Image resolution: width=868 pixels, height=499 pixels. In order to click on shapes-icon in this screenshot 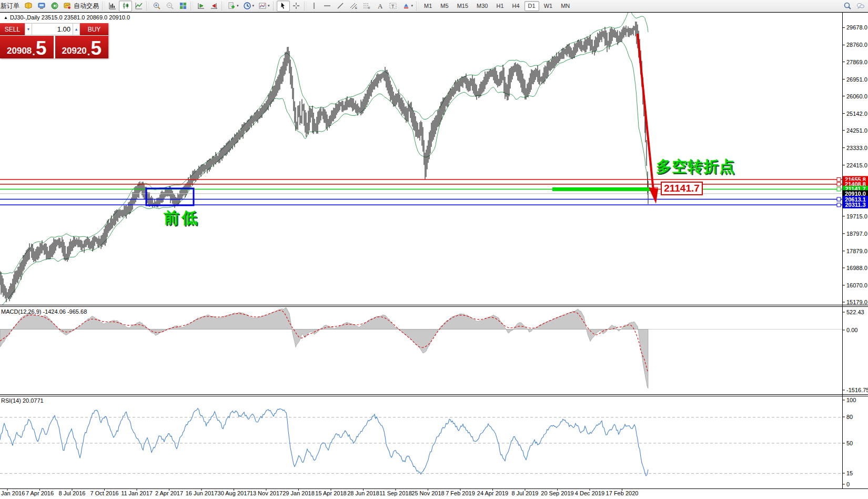, I will do `click(406, 6)`.